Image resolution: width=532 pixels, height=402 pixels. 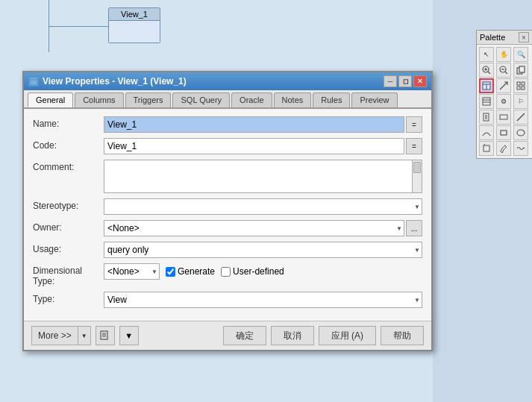 I want to click on palette-grid-btn, so click(x=521, y=86).